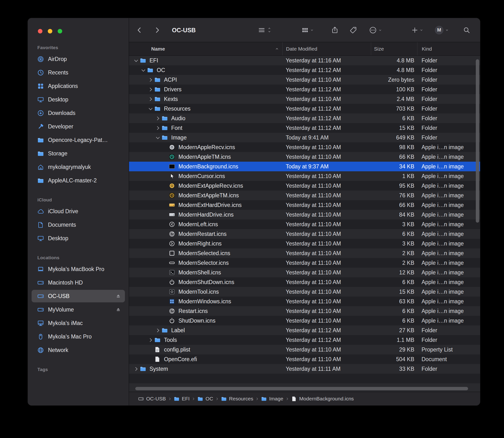 This screenshot has width=504, height=438. I want to click on forward-button, so click(157, 30).